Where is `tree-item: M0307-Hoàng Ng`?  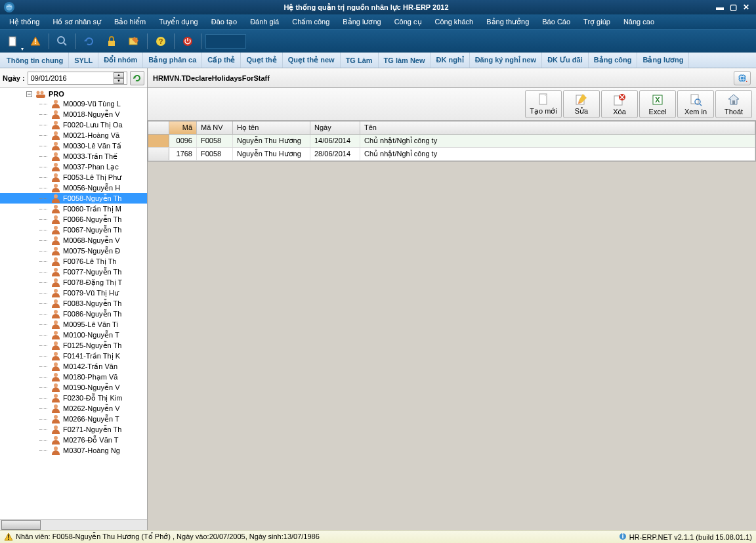
tree-item: M0307-Hoàng Ng is located at coordinates (74, 450).